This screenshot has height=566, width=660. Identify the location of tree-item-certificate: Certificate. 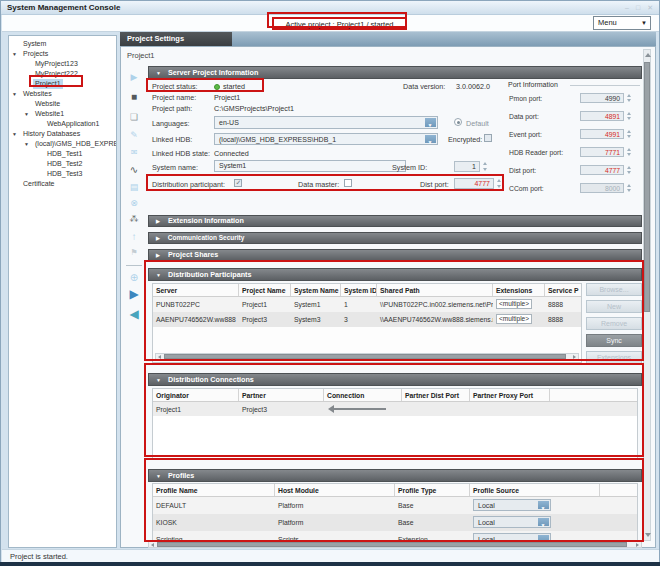
(62, 184).